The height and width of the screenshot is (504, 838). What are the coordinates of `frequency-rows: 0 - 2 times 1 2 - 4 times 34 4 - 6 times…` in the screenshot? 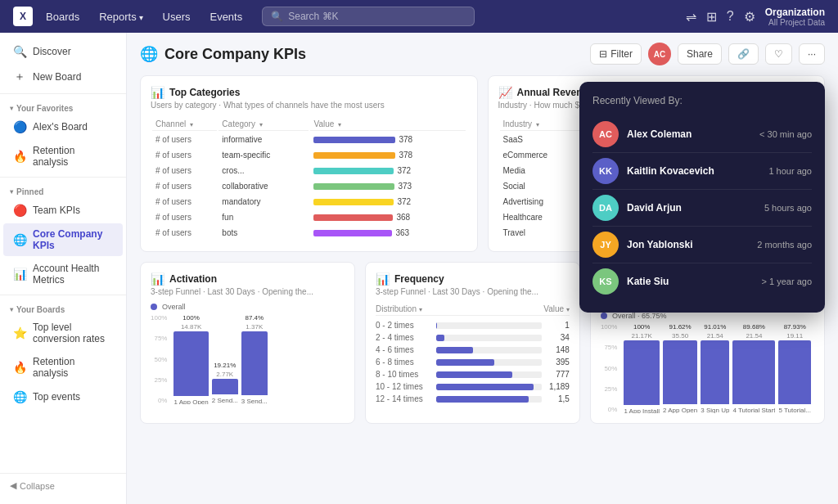 It's located at (473, 362).